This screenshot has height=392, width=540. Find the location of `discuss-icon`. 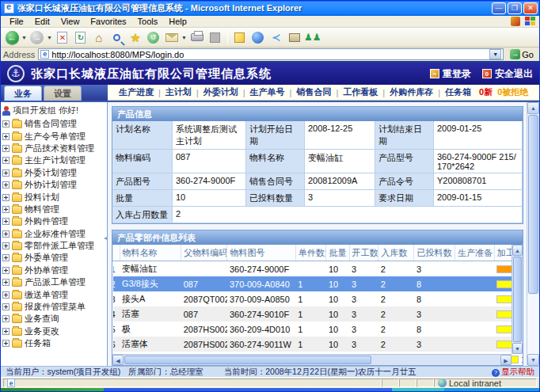

discuss-icon is located at coordinates (240, 37).